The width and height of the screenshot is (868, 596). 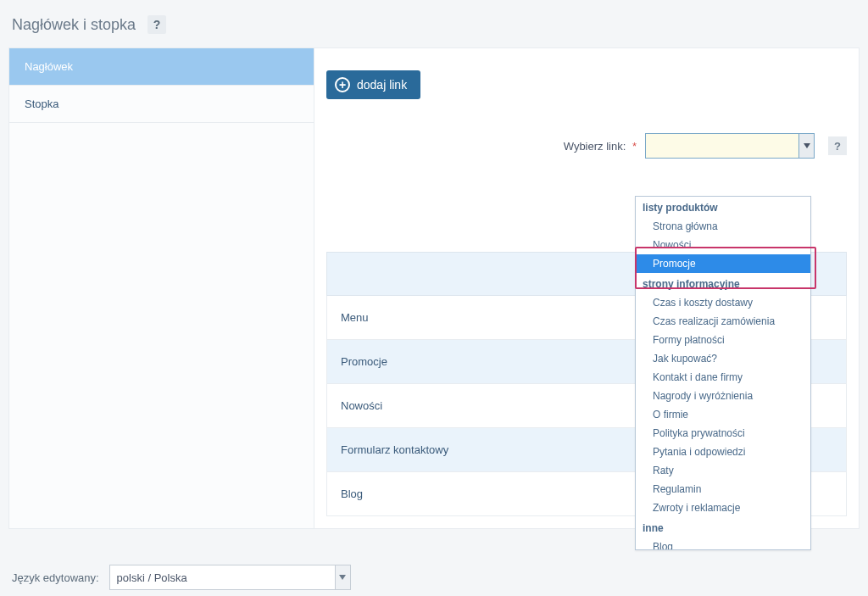 What do you see at coordinates (723, 433) in the screenshot?
I see `dropdown-item: Polityka prywatności` at bounding box center [723, 433].